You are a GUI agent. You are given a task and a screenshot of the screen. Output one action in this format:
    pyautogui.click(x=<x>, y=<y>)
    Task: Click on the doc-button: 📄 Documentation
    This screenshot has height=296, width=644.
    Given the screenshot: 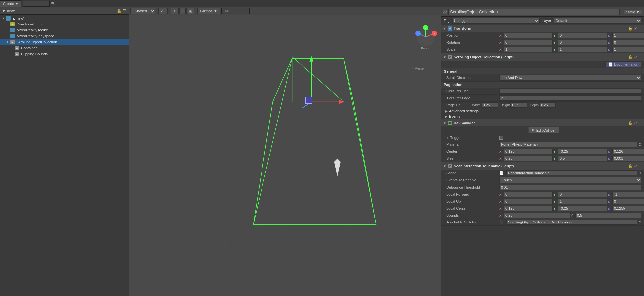 What is the action you would take?
    pyautogui.click(x=624, y=64)
    